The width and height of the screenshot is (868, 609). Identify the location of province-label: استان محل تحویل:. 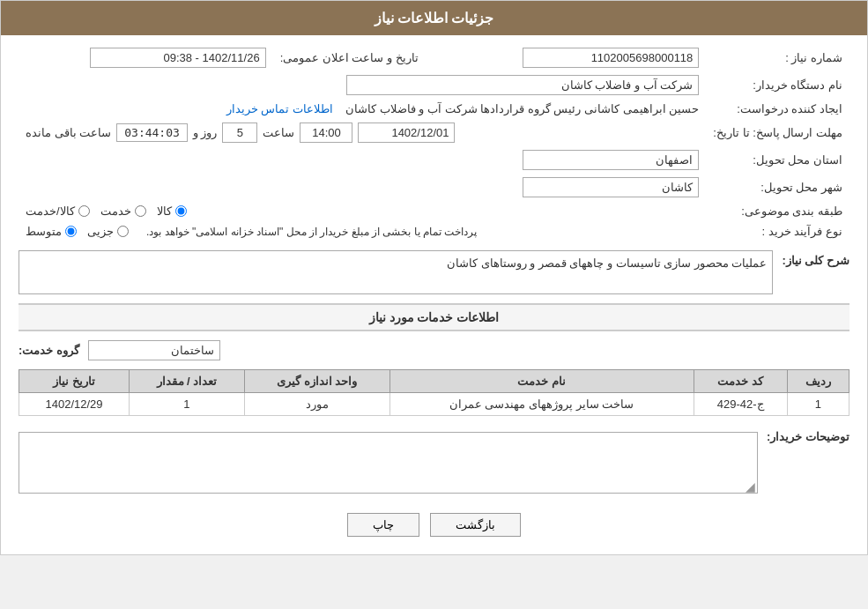
(777, 160).